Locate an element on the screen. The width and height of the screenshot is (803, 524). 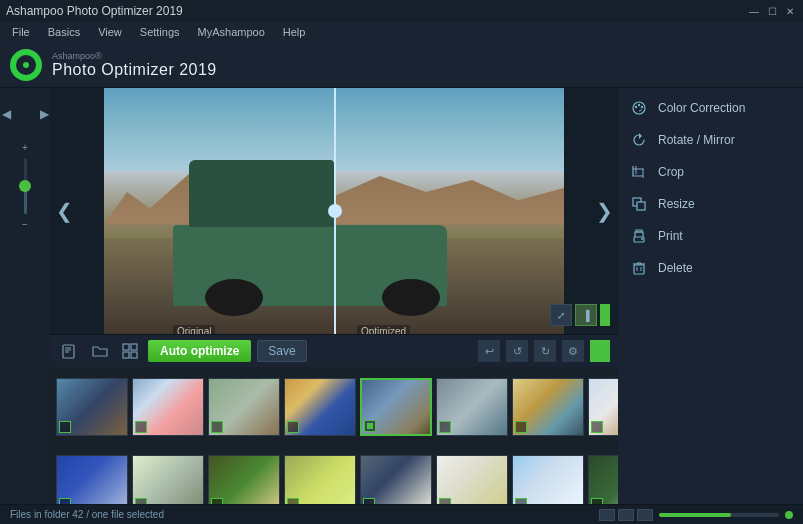
menu-file: File is located at coordinates (21, 32).